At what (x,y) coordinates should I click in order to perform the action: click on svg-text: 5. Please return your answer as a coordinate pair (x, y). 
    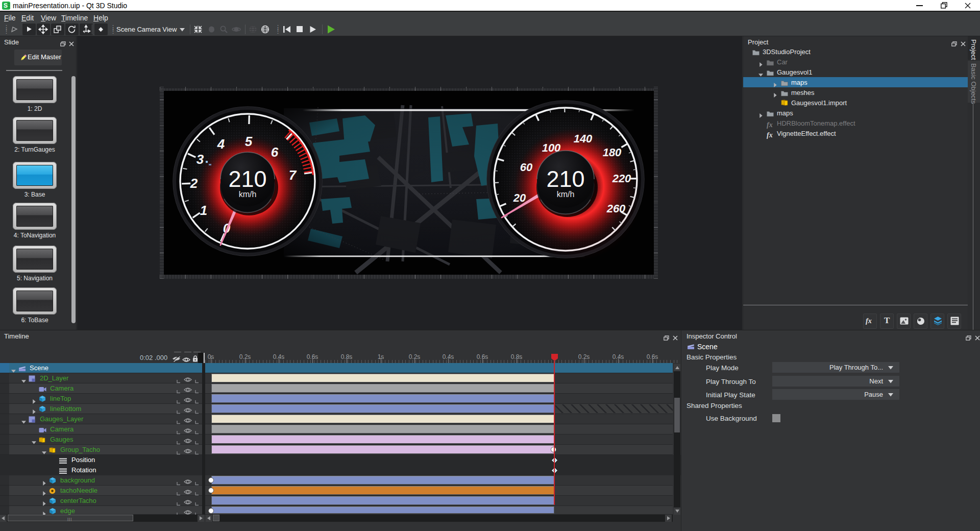
    Looking at the image, I should click on (249, 141).